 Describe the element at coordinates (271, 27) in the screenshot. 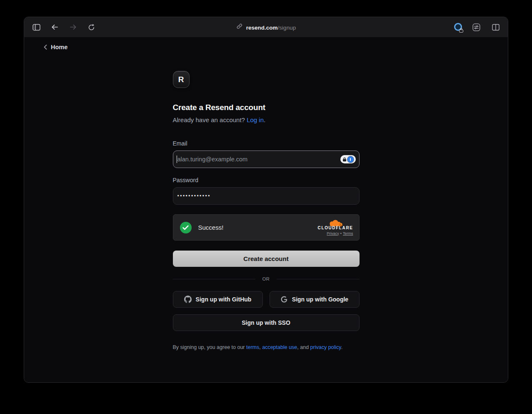

I see `url-text: resend.com/signup` at that location.